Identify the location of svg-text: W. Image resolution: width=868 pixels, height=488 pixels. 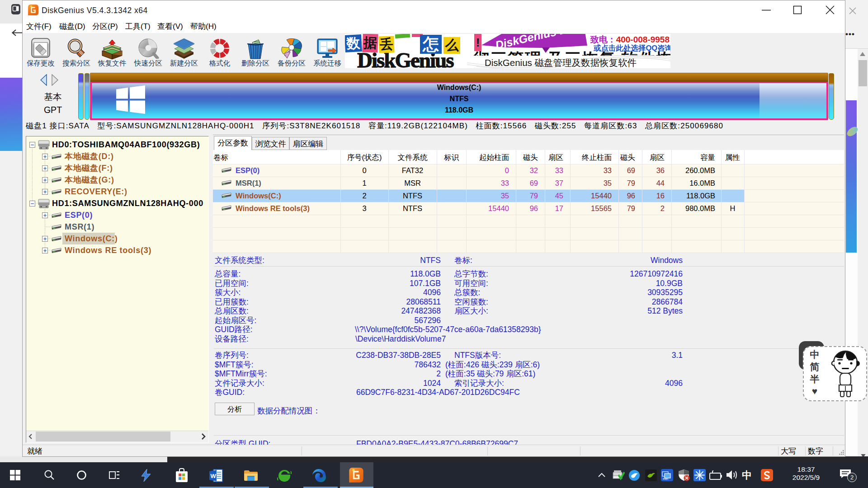
(213, 476).